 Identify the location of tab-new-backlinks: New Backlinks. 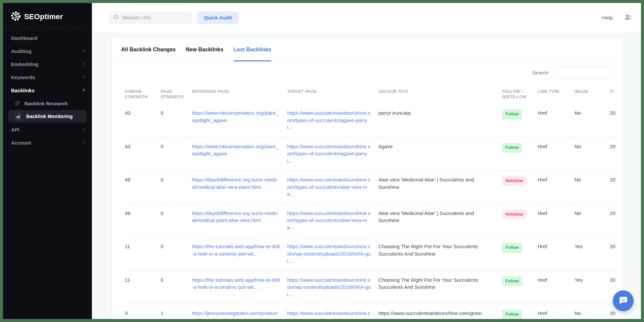
(205, 50).